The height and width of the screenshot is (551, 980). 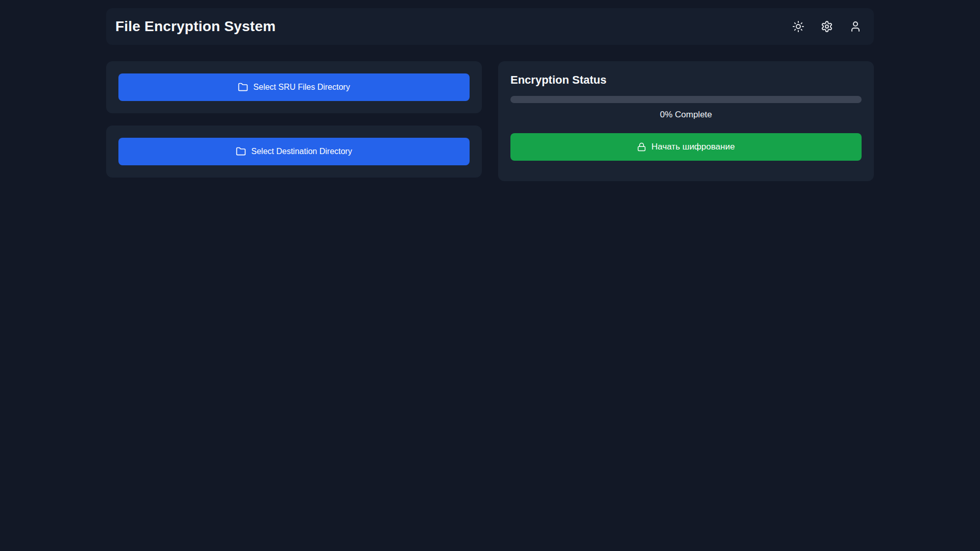 What do you see at coordinates (294, 87) in the screenshot?
I see `sru-directory-card: Select SRU Files Directory` at bounding box center [294, 87].